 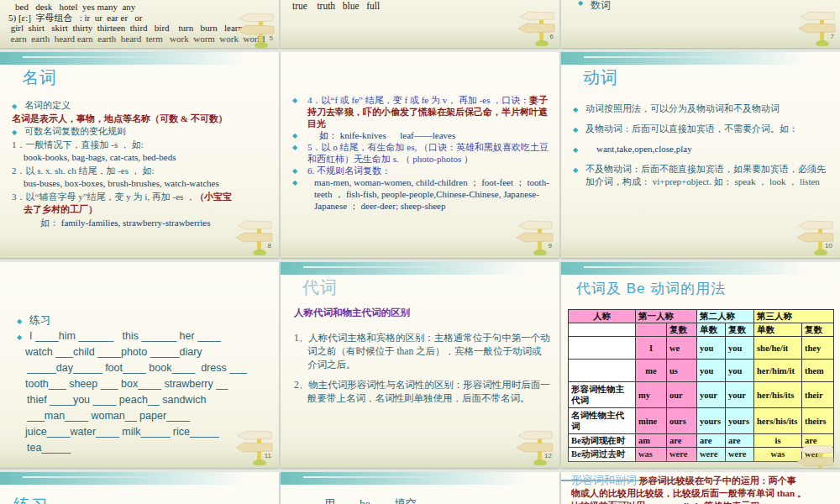 I want to click on table-cell: us, so click(x=682, y=371).